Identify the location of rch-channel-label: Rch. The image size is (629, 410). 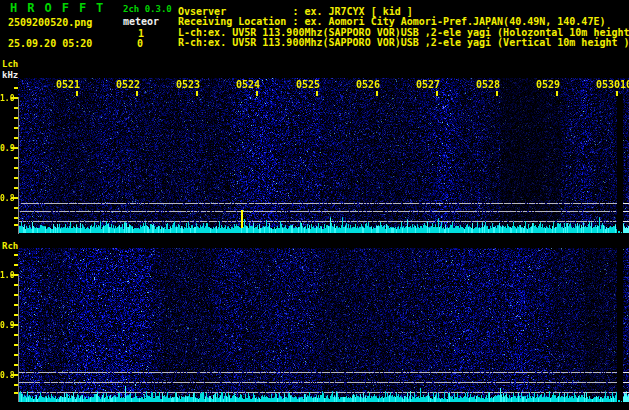
(10, 246).